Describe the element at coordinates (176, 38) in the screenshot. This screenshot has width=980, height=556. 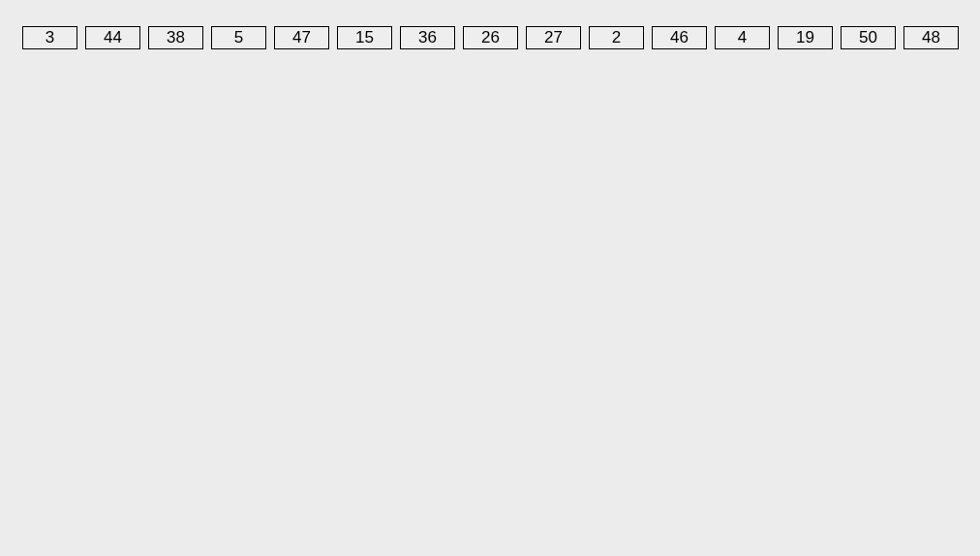
I see `number-box: 38` at that location.